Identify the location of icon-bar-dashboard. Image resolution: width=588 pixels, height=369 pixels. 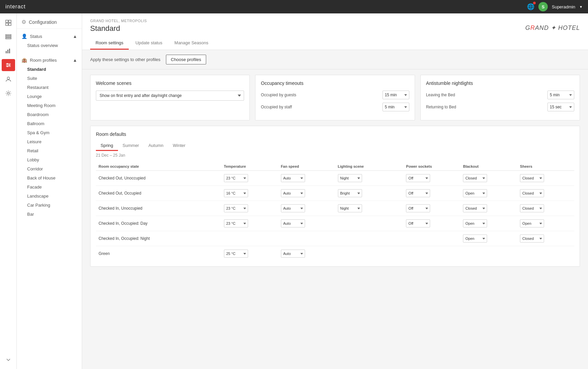
(8, 23).